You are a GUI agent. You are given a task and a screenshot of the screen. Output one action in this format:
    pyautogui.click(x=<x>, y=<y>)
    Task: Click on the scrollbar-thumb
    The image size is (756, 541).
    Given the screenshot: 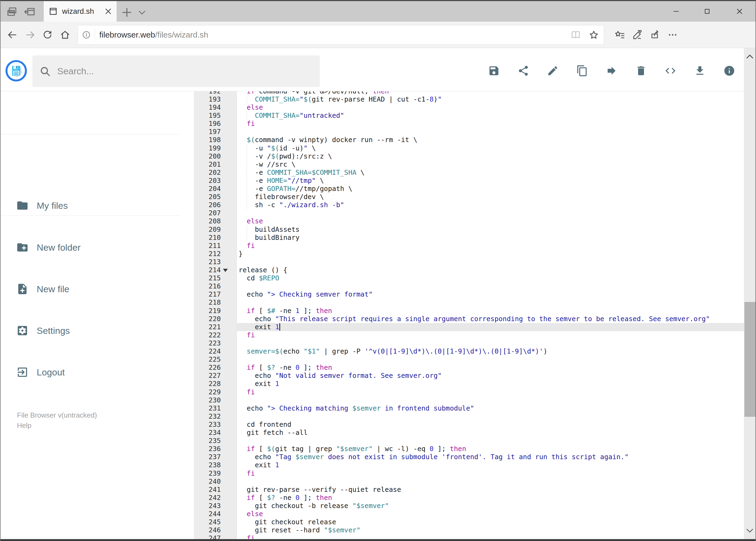 What is the action you would take?
    pyautogui.click(x=750, y=359)
    